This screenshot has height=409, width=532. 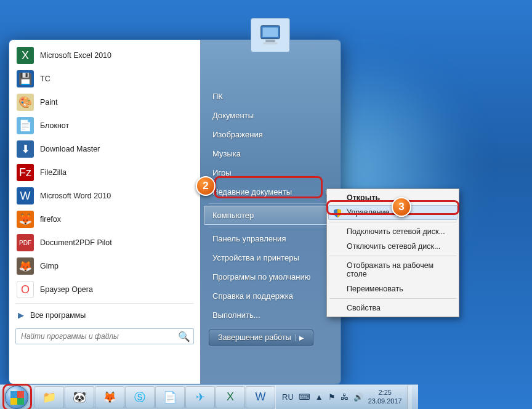 I want to click on chevron-right-icon: ▶, so click(x=21, y=315).